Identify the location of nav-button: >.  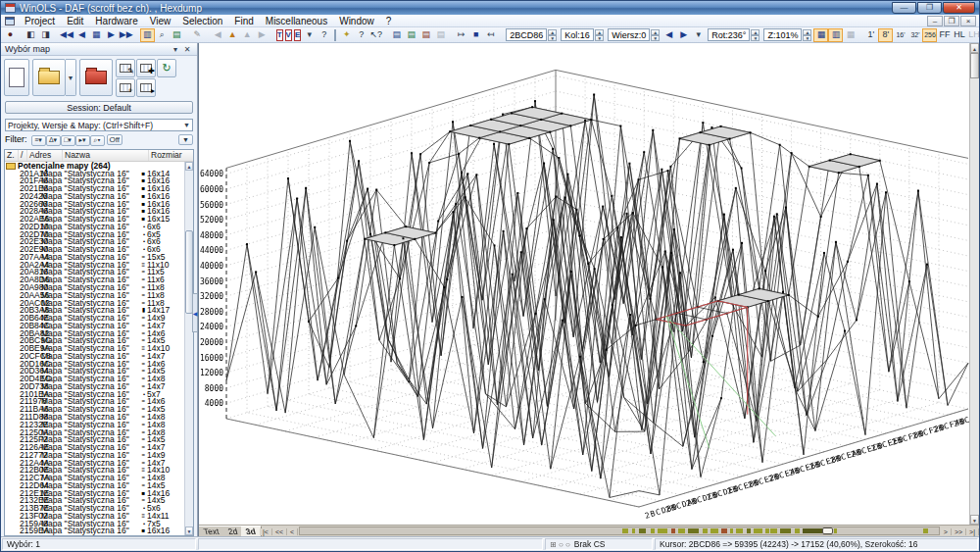
(947, 531).